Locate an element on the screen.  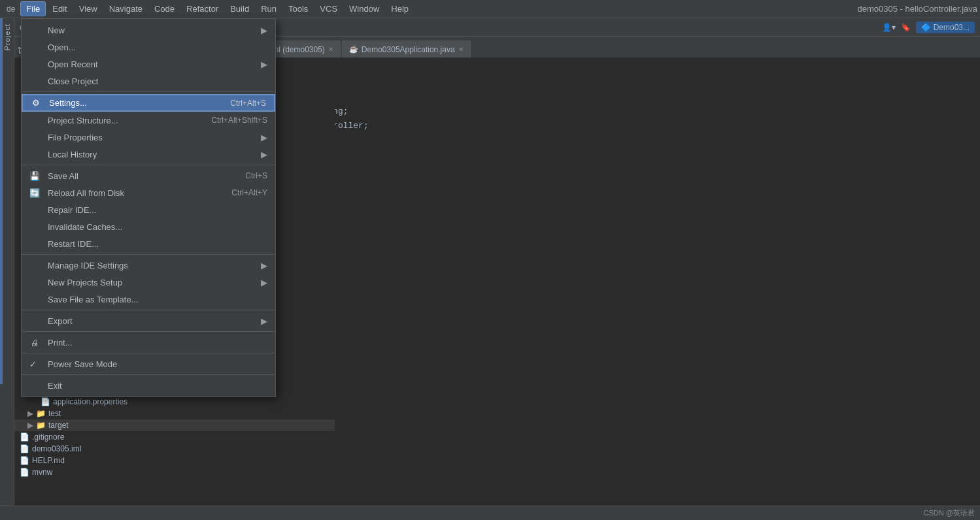
new-arrow: ▶ is located at coordinates (264, 30).